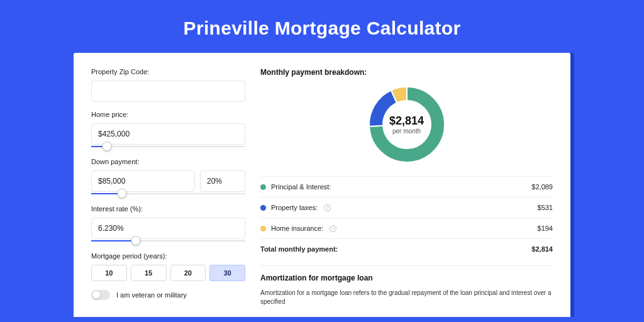 Image resolution: width=644 pixels, height=322 pixels. Describe the element at coordinates (169, 85) in the screenshot. I see `zip-field: Property Zip Code:` at that location.